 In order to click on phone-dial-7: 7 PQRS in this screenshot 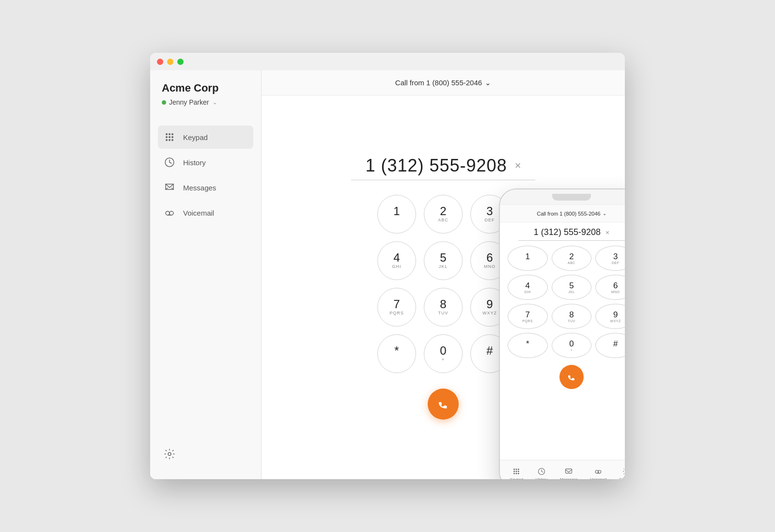, I will do `click(528, 316)`.